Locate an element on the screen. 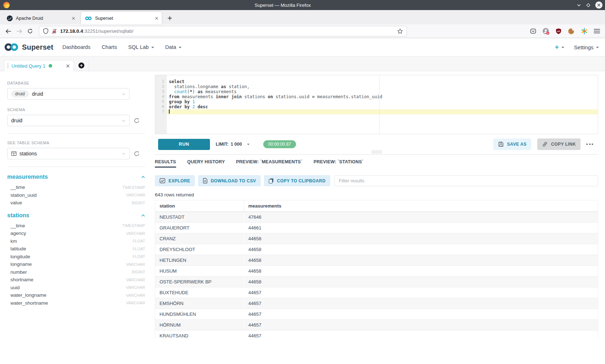  refresh-schema-icon is located at coordinates (137, 121).